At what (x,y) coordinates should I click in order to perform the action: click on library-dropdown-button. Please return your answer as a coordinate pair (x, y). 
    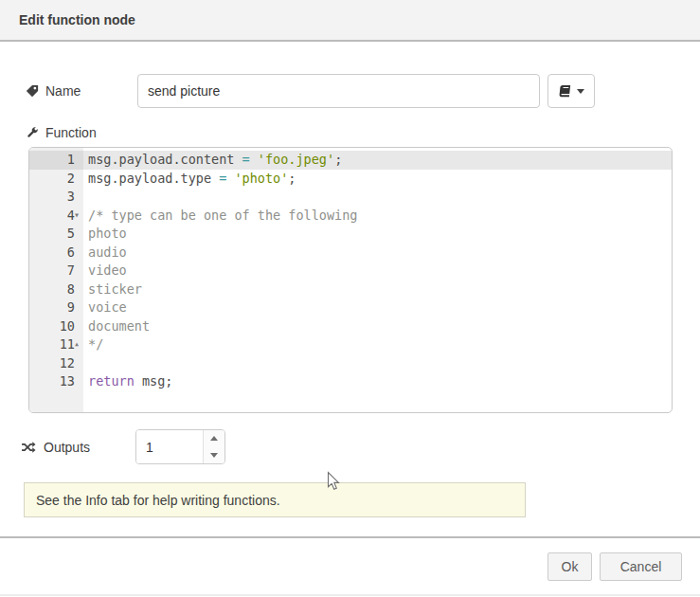
    Looking at the image, I should click on (571, 91).